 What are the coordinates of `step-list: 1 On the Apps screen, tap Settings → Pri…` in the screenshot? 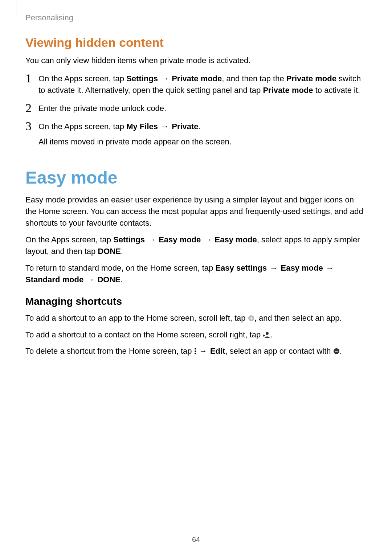 It's located at (196, 110).